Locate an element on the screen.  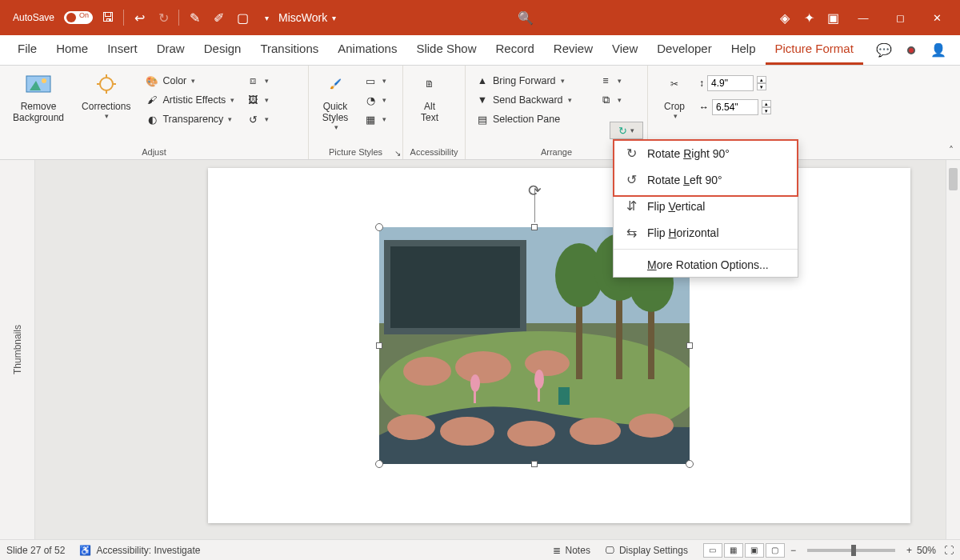
tab-animations: Animations is located at coordinates (367, 50).